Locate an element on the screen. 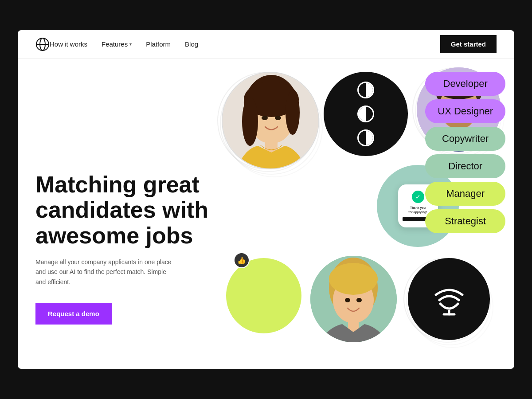 Image resolution: width=532 pixels, height=399 pixels. chevron-down-icon: ▾ is located at coordinates (130, 44).